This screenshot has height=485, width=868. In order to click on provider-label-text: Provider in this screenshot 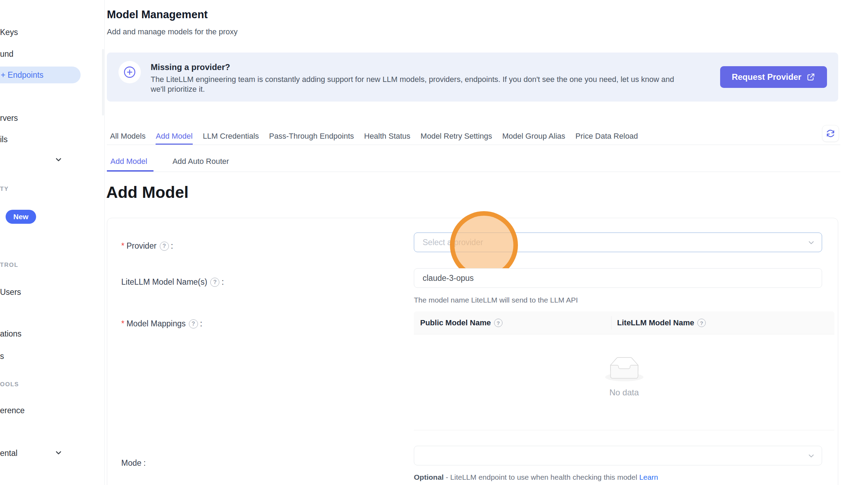, I will do `click(142, 246)`.